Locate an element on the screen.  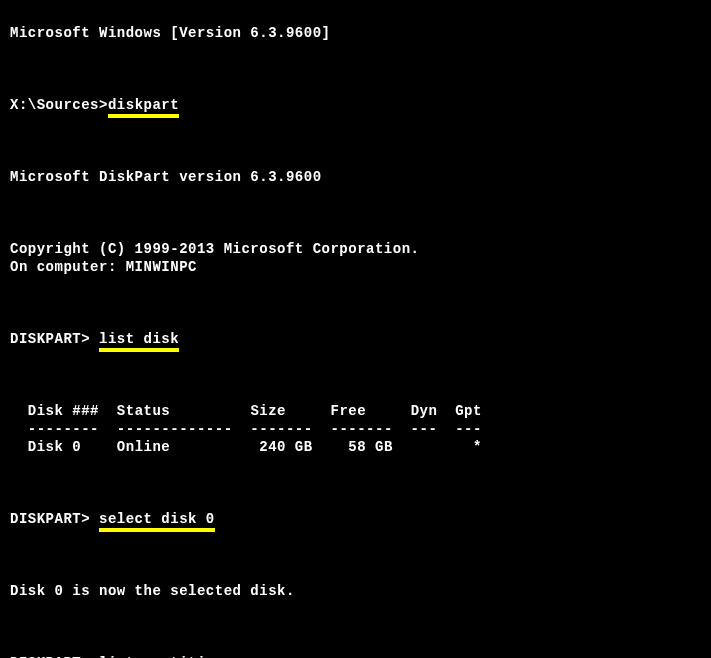
on-computer-line: On computer: MINWINPC is located at coordinates (104, 267).